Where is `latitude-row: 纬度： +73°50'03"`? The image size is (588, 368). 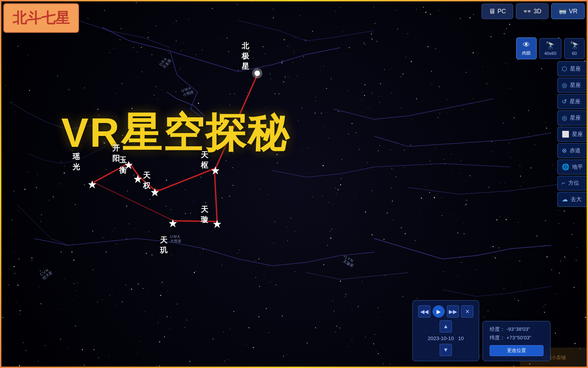 latitude-row: 纬度： +73°50'03" is located at coordinates (517, 338).